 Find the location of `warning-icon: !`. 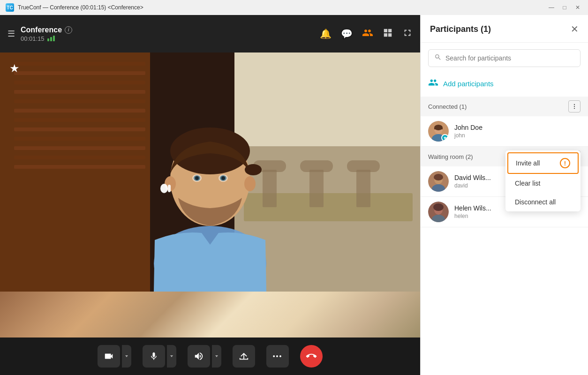

warning-icon: ! is located at coordinates (565, 163).